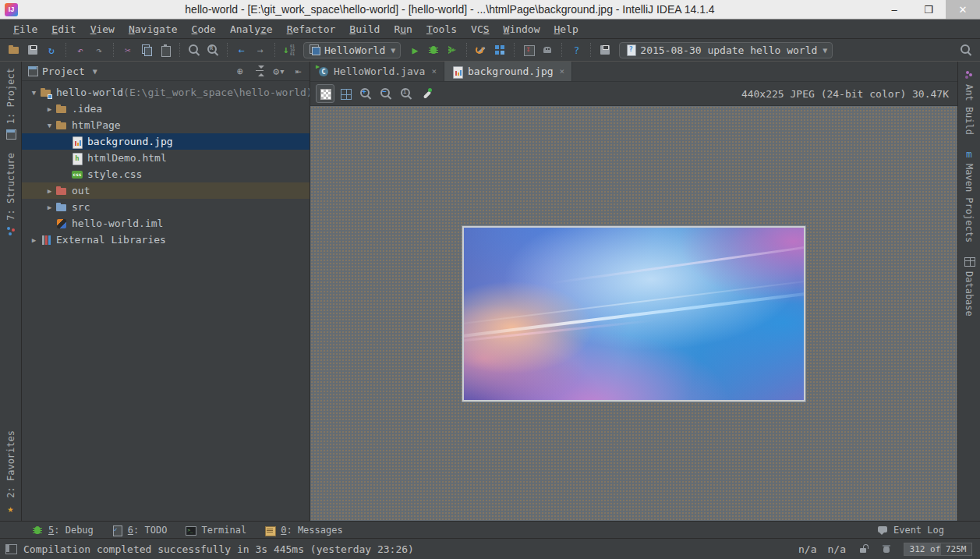  Describe the element at coordinates (500, 50) in the screenshot. I see `toolbar-button-project-structure` at that location.